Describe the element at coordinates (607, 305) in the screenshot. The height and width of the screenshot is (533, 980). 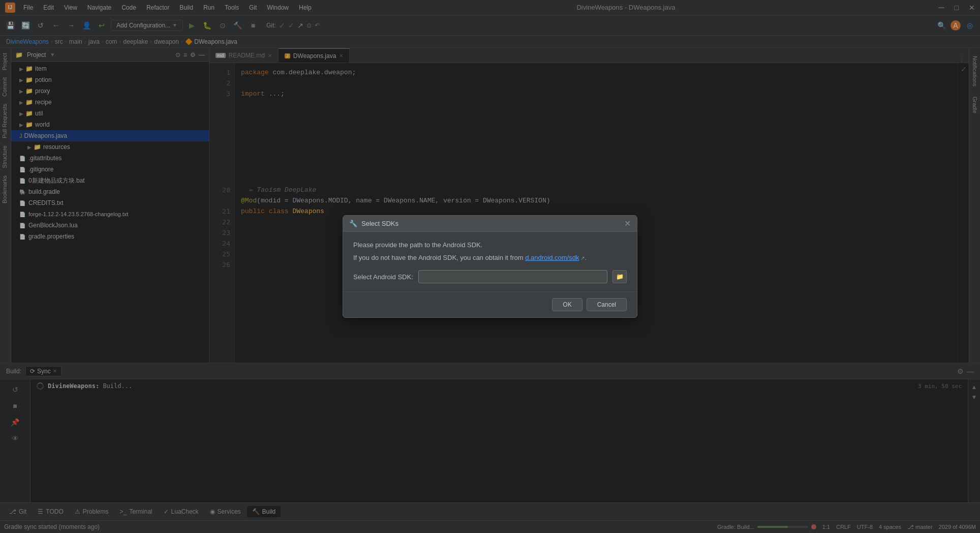
I see `sdk-cancel-button: Cancel` at that location.